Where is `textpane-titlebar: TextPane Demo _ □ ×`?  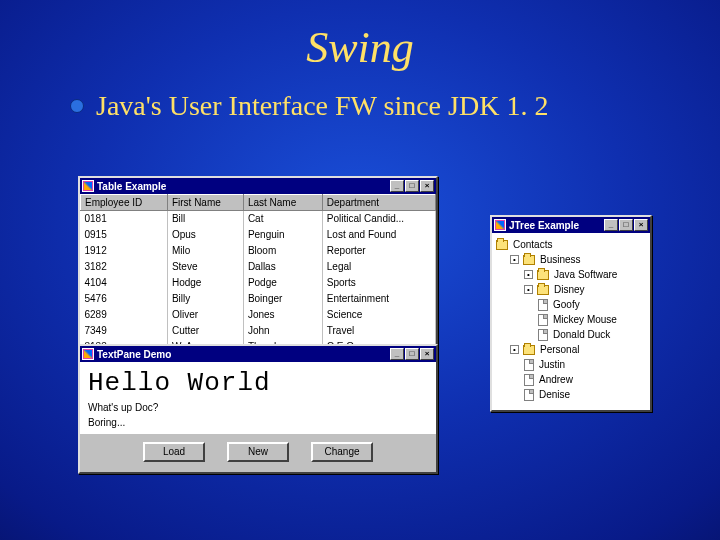 textpane-titlebar: TextPane Demo _ □ × is located at coordinates (258, 354).